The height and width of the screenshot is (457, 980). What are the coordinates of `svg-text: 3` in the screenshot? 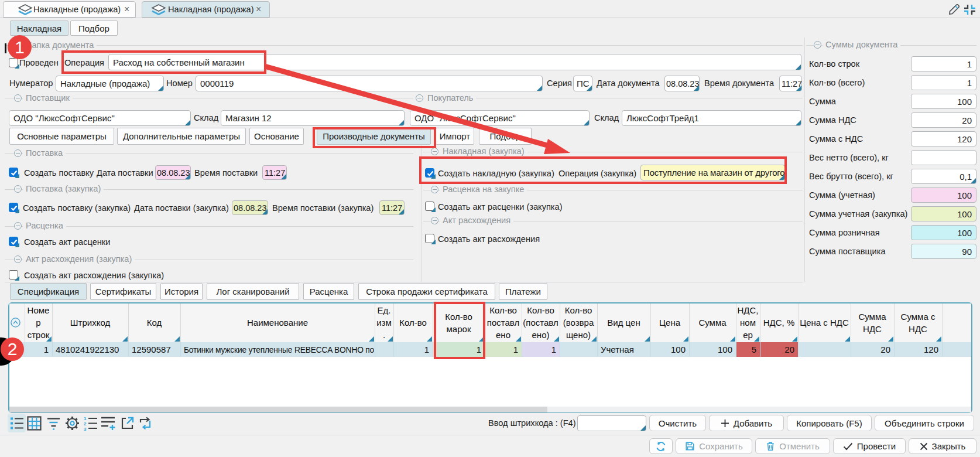 It's located at (85, 429).